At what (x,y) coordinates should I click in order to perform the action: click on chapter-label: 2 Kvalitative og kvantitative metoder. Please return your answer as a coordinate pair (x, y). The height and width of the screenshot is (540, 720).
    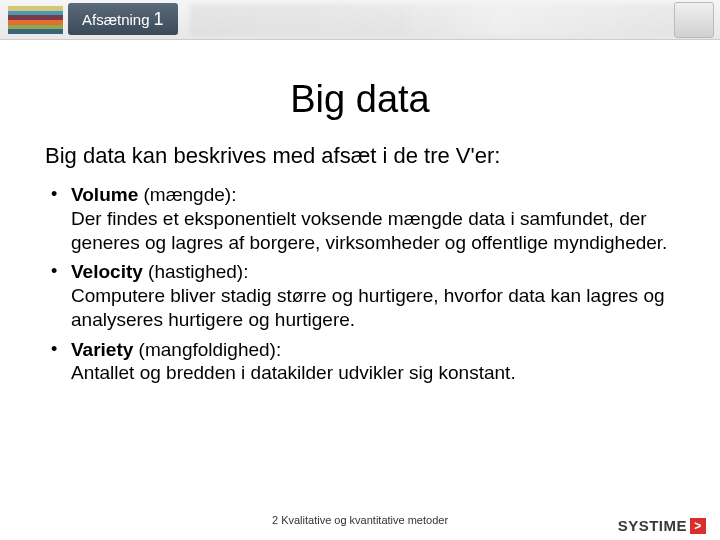
    Looking at the image, I should click on (360, 520).